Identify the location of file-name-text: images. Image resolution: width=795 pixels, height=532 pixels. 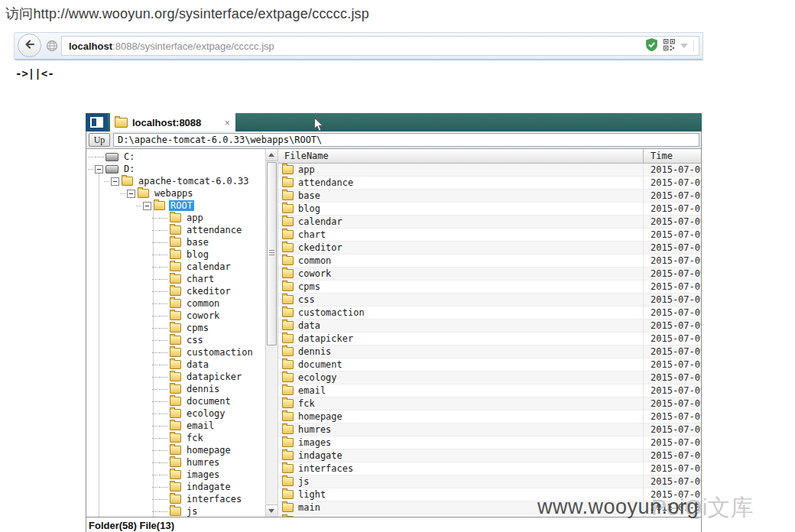
(315, 443).